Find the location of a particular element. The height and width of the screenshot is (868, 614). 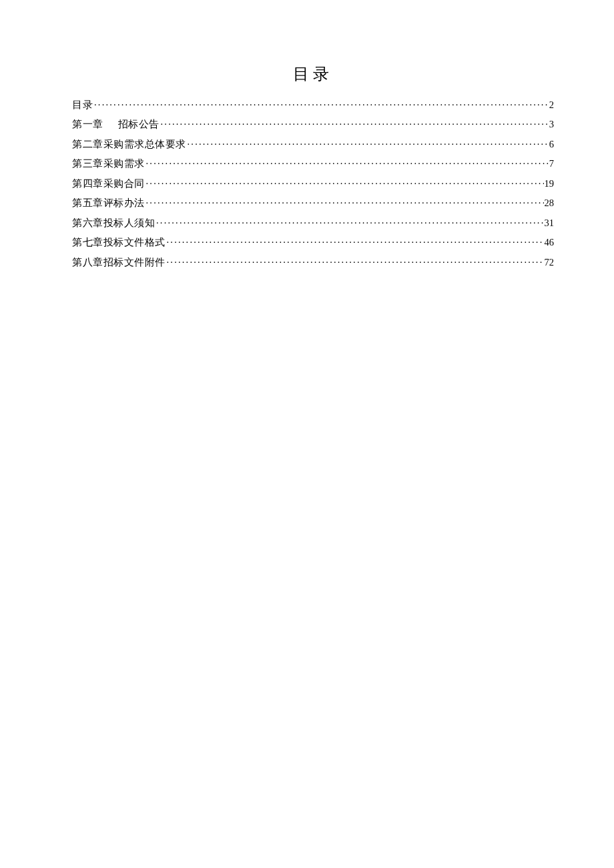

page-title: 目录 is located at coordinates (313, 74).